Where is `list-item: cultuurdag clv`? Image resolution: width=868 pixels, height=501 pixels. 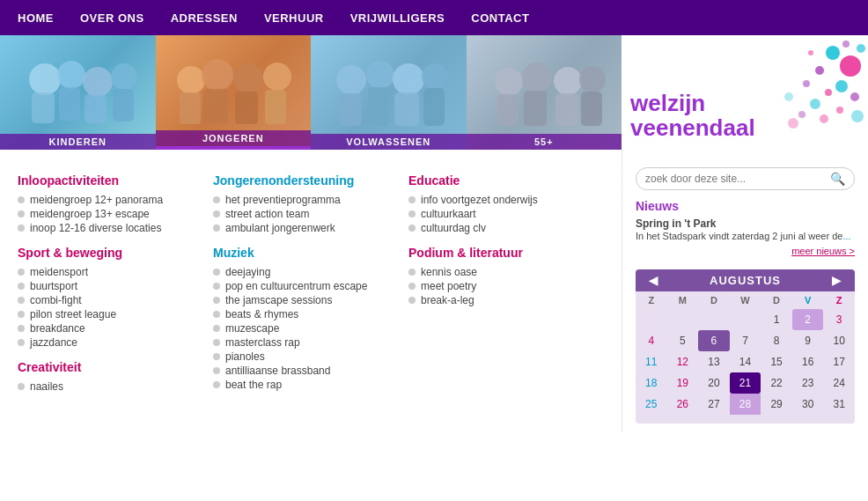 list-item: cultuurdag clv is located at coordinates (502, 228).